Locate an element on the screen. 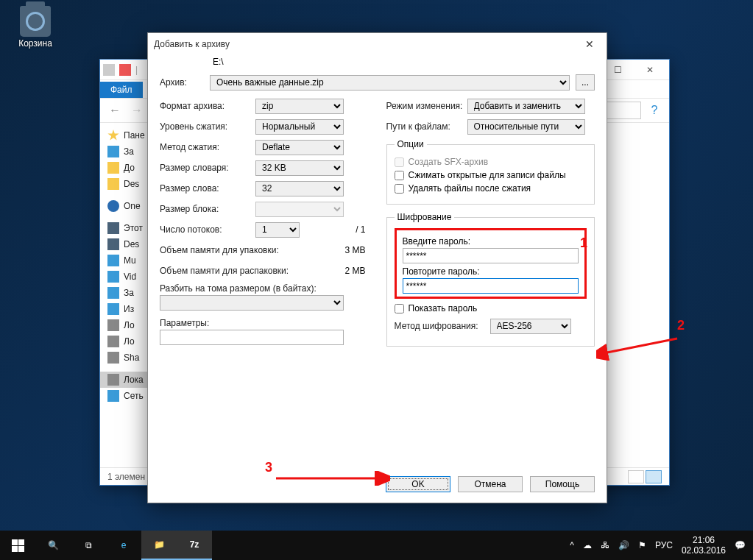 This screenshot has width=753, height=560. archive-format-select: zip is located at coordinates (300, 106).